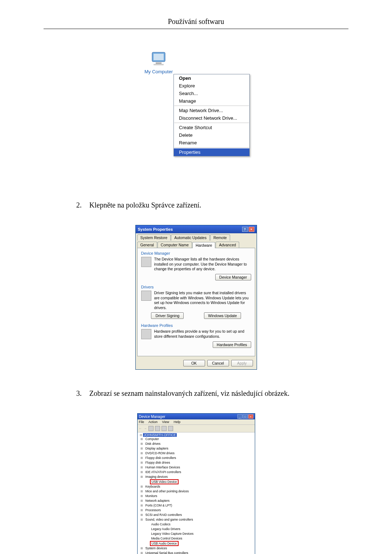 The image size is (392, 554). Describe the element at coordinates (196, 525) in the screenshot. I see `tree-leaf: Audio Codecs` at that location.